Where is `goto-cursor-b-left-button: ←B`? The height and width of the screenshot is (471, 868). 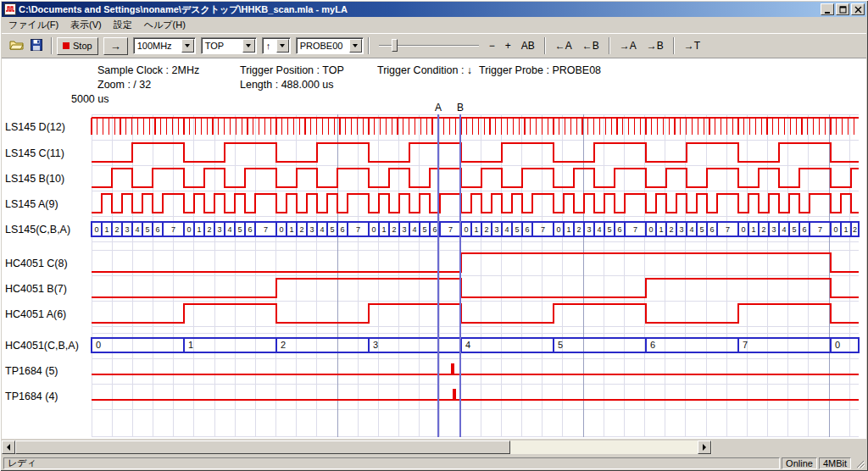
goto-cursor-b-left-button: ←B is located at coordinates (591, 46).